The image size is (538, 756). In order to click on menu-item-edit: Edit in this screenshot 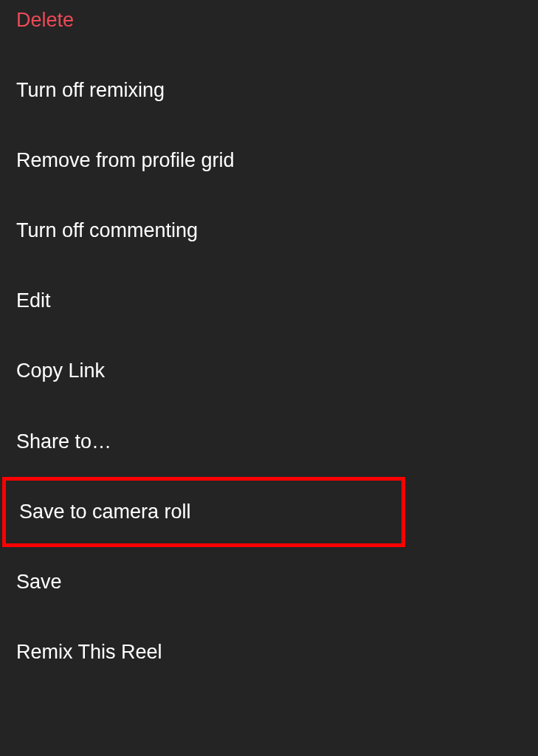, I will do `click(269, 301)`.